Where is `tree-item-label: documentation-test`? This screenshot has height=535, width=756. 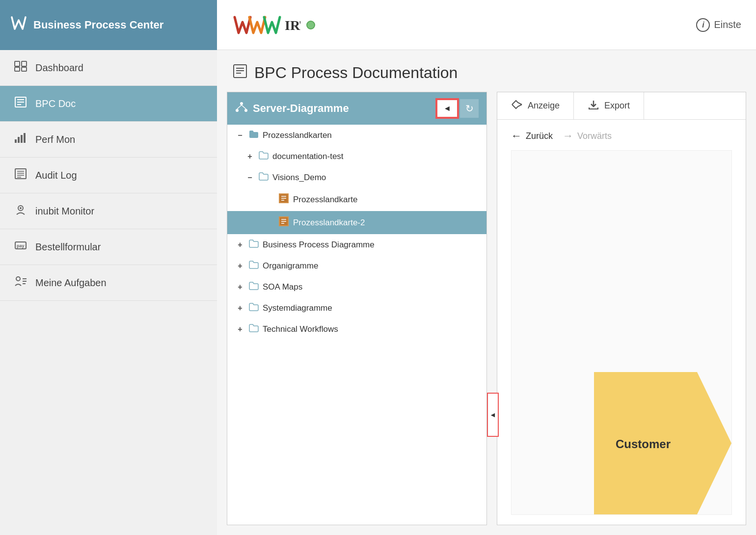
tree-item-label: documentation-test is located at coordinates (308, 157).